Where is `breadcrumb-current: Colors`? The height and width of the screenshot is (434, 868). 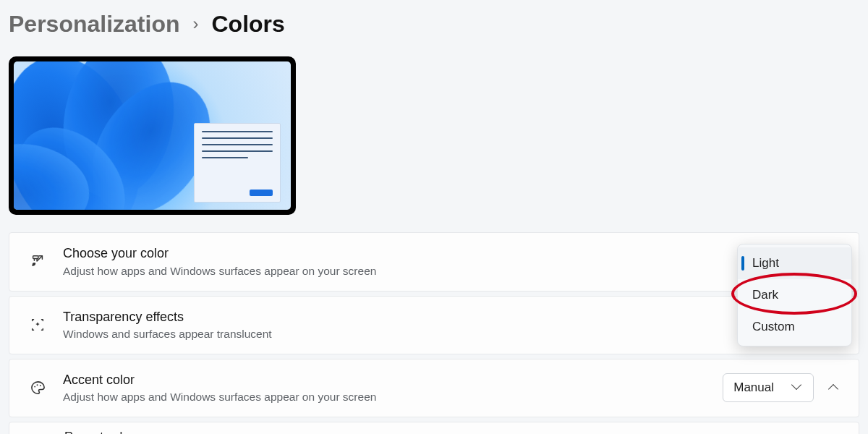 breadcrumb-current: Colors is located at coordinates (249, 24).